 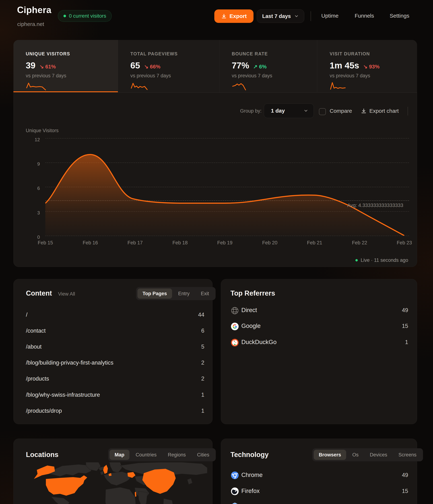 What do you see at coordinates (168, 501) in the screenshot?
I see `map-region-se-asia` at bounding box center [168, 501].